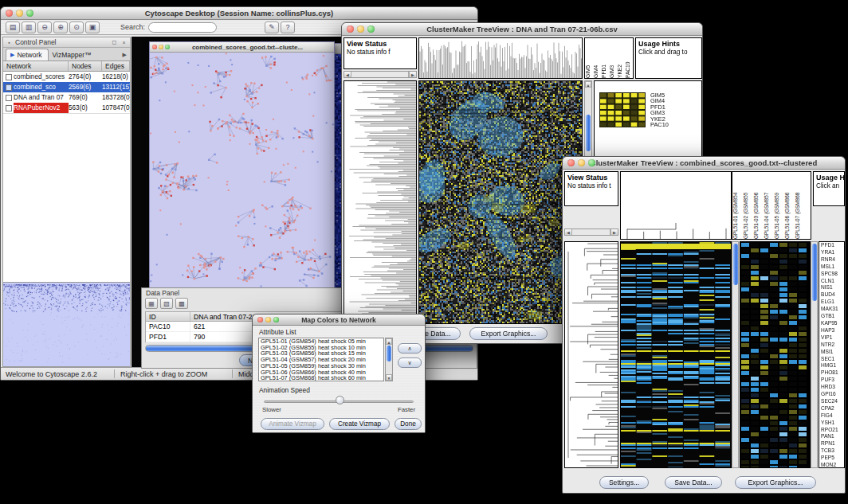 The height and width of the screenshot is (504, 848). What do you see at coordinates (340, 400) in the screenshot?
I see `animation-speed-slider-thumb` at bounding box center [340, 400].